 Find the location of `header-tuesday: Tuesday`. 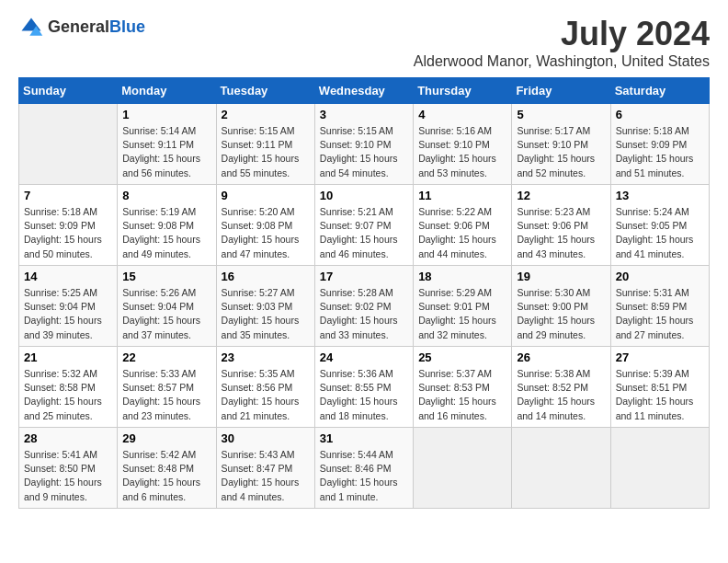

header-tuesday: Tuesday is located at coordinates (265, 91).